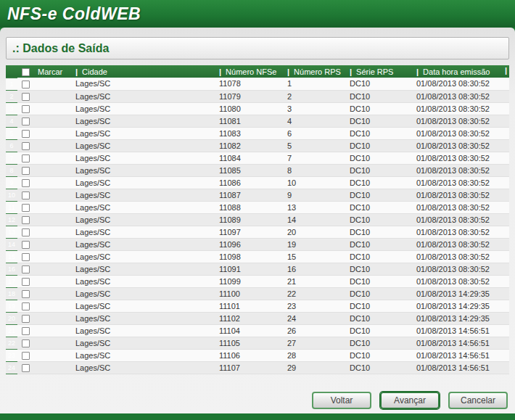 This screenshot has width=515, height=420. Describe the element at coordinates (250, 342) in the screenshot. I see `cell-numero-nfse: 11105` at that location.